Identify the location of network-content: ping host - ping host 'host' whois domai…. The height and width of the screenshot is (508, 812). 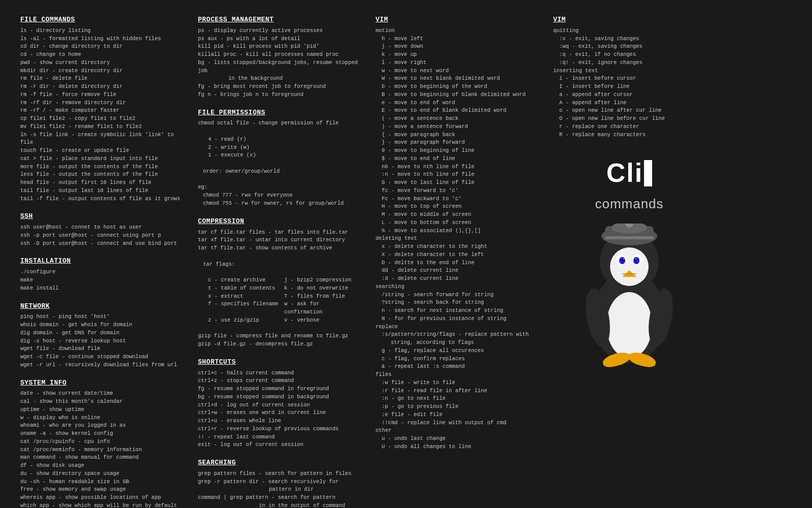
(101, 341).